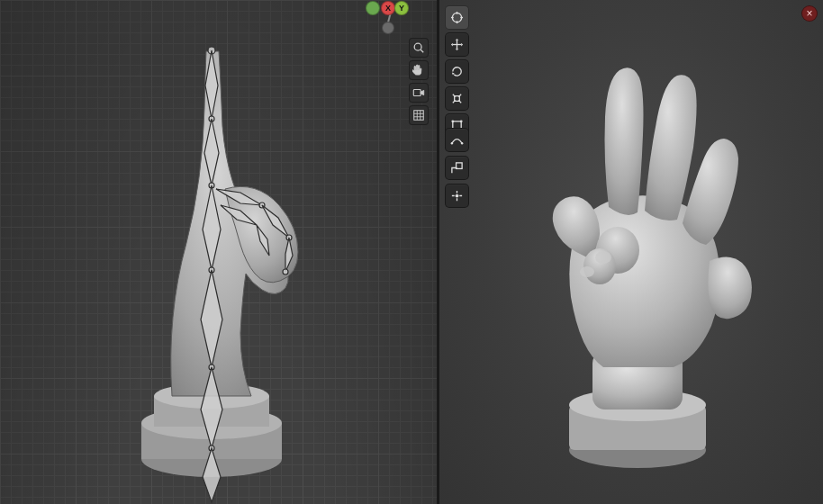 This screenshot has height=504, width=823. Describe the element at coordinates (457, 140) in the screenshot. I see `measure-icon` at that location.